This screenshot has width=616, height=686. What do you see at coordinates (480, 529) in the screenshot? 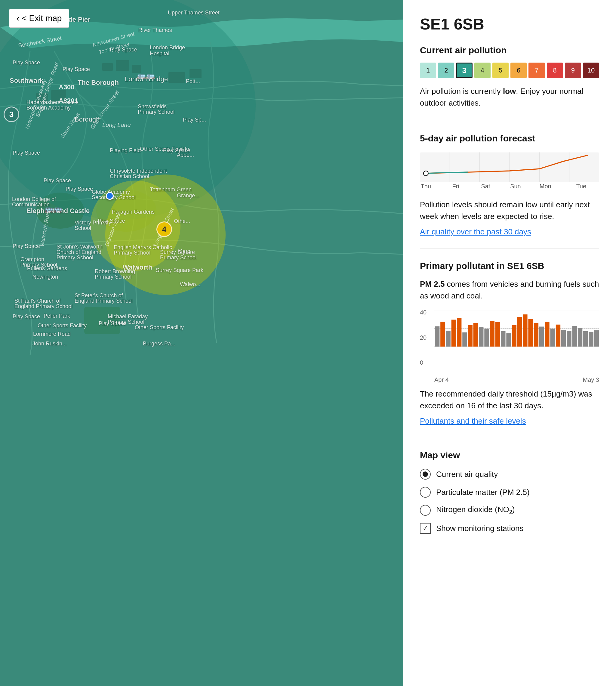
I see `checkbox-label-1: Show monitoring stations` at bounding box center [480, 529].